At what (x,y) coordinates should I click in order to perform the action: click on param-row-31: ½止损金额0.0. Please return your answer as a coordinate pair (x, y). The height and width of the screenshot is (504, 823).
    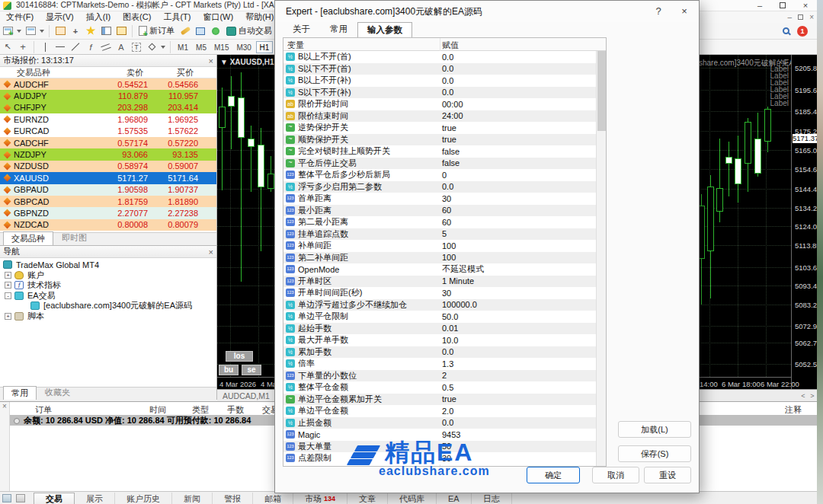
    Looking at the image, I should click on (440, 423).